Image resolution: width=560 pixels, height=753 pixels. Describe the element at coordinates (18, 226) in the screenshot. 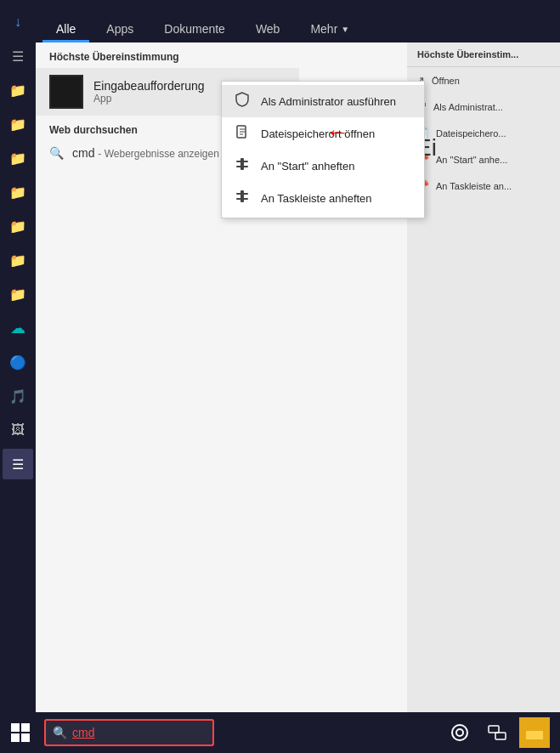

I see `sidebar-icon-folder5: 📁` at that location.